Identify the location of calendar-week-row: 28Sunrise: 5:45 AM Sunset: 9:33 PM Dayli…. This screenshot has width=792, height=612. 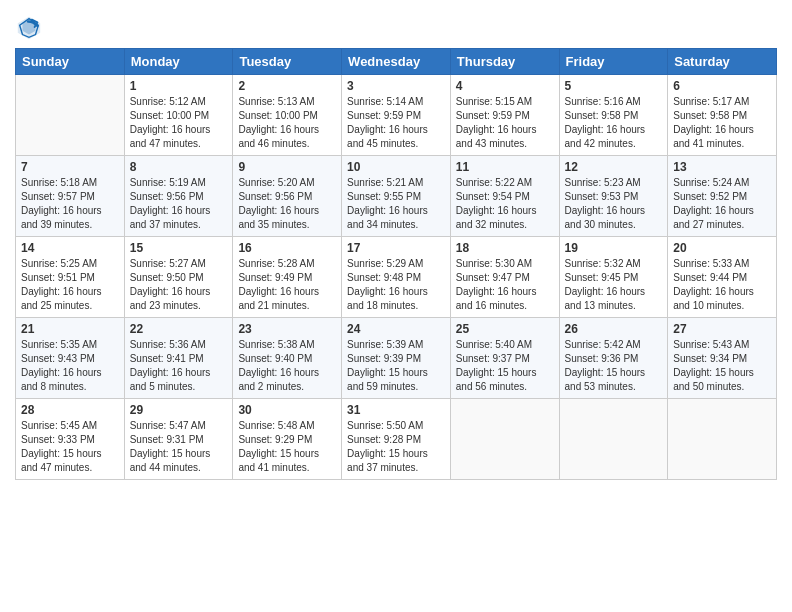
(396, 440).